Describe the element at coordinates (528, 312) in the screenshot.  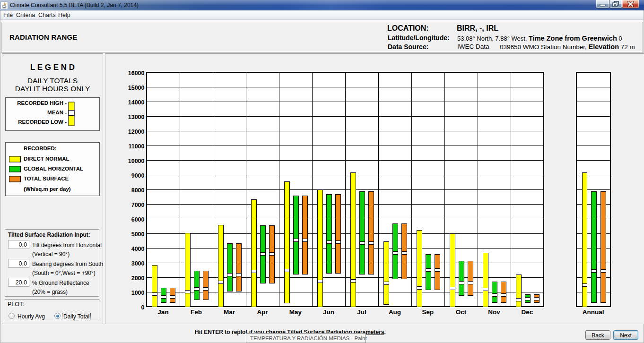
I see `svg-text: Dec` at that location.